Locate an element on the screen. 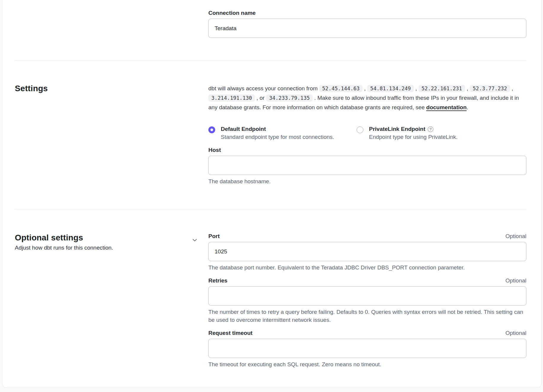  privatelink-endpoint-label: PrivateLink Endpoint is located at coordinates (397, 129).